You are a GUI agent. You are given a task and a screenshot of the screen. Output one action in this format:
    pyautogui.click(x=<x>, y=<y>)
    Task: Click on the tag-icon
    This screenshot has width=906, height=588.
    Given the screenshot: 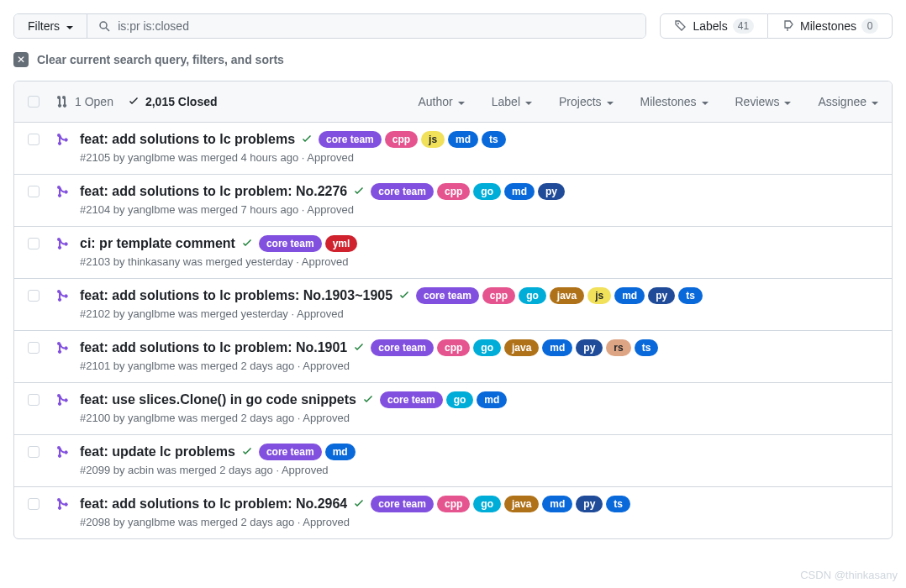 What is the action you would take?
    pyautogui.click(x=681, y=26)
    